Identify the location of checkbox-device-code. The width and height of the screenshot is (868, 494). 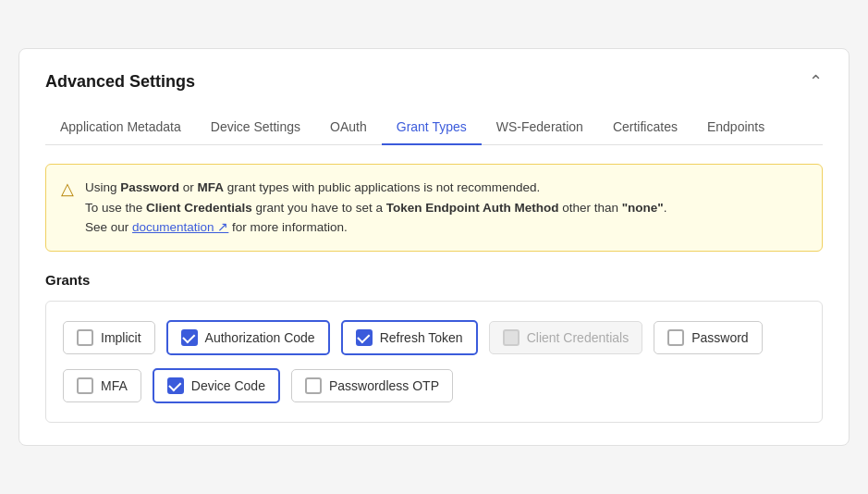
(176, 386).